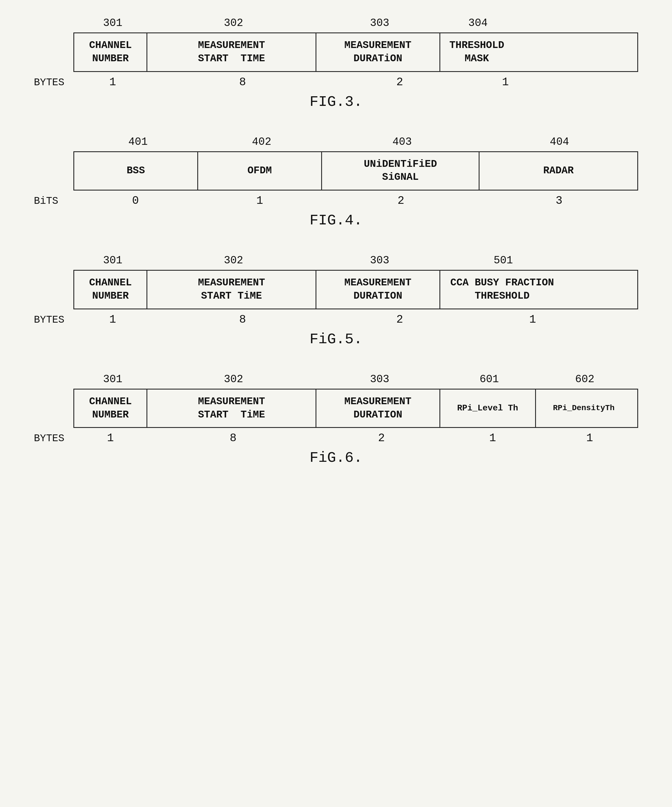 The width and height of the screenshot is (672, 807). Describe the element at coordinates (380, 23) in the screenshot. I see `ref-303: 303` at that location.